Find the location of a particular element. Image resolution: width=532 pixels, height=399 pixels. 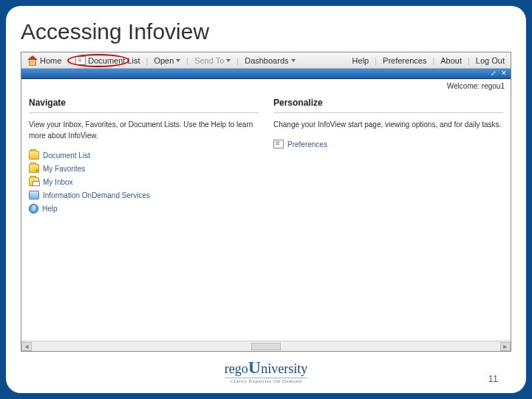

document-list-button: Document List is located at coordinates (108, 61).